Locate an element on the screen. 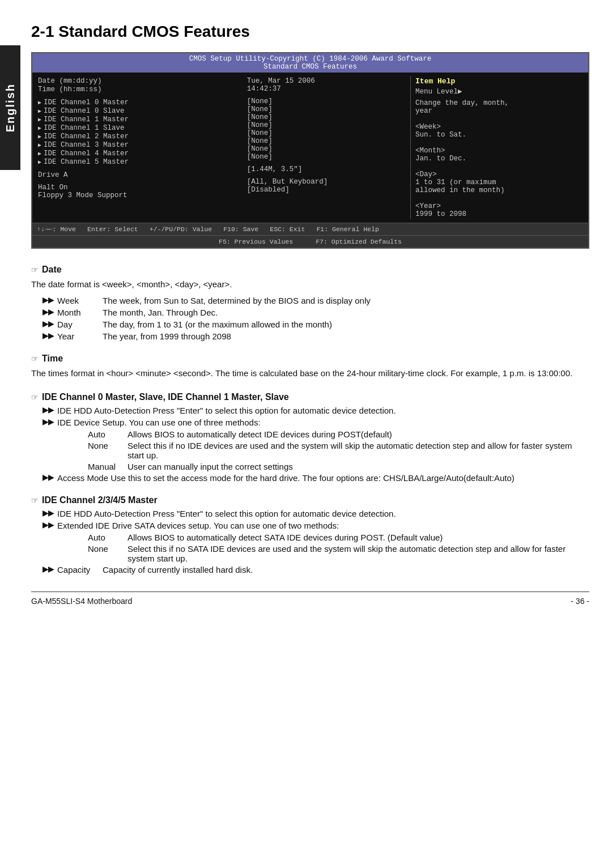  bios-time-value: 14:42:37 is located at coordinates (327, 89).